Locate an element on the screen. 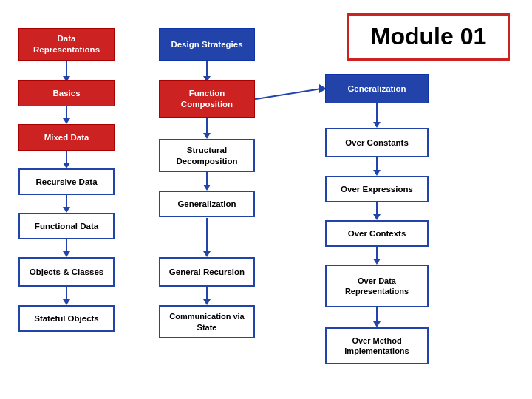  communication-via-state-box: Communication via State is located at coordinates (207, 322).